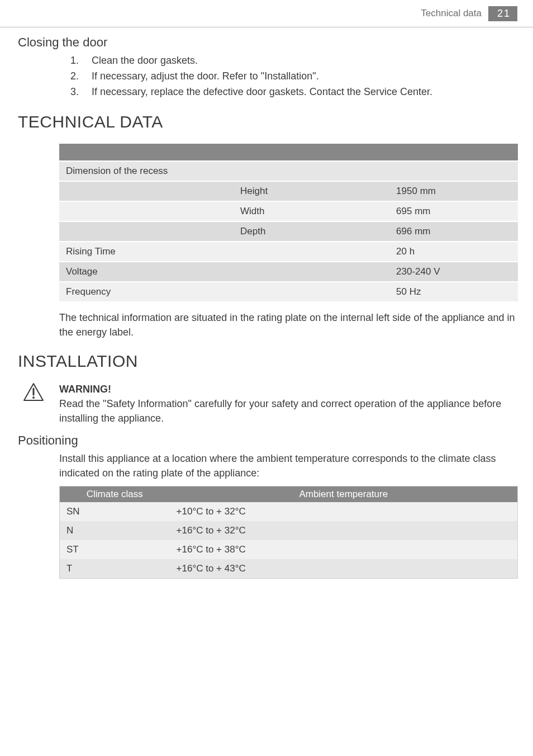 The height and width of the screenshot is (756, 533). What do you see at coordinates (344, 494) in the screenshot?
I see `column-header: Ambient temperature` at bounding box center [344, 494].